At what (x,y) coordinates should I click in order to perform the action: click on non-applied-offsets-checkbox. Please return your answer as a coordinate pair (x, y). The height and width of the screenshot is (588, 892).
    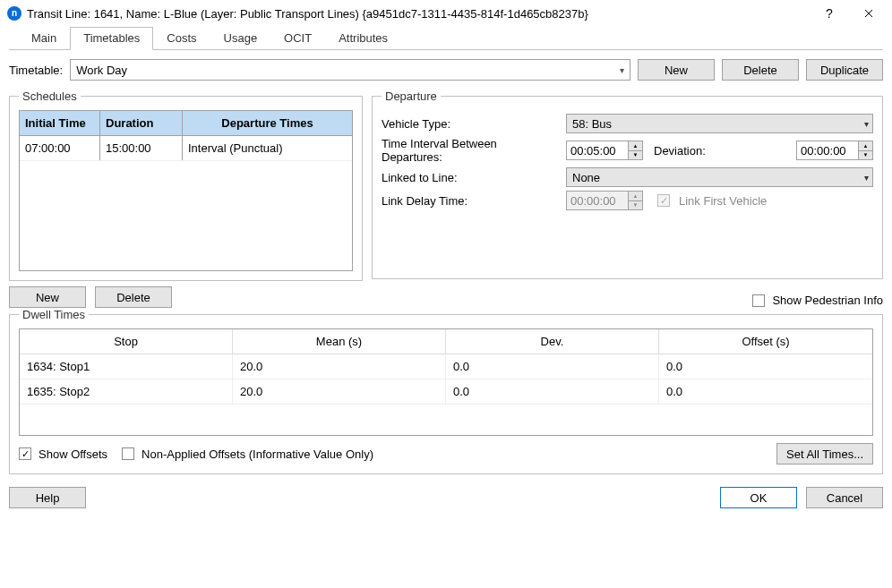
    Looking at the image, I should click on (128, 454).